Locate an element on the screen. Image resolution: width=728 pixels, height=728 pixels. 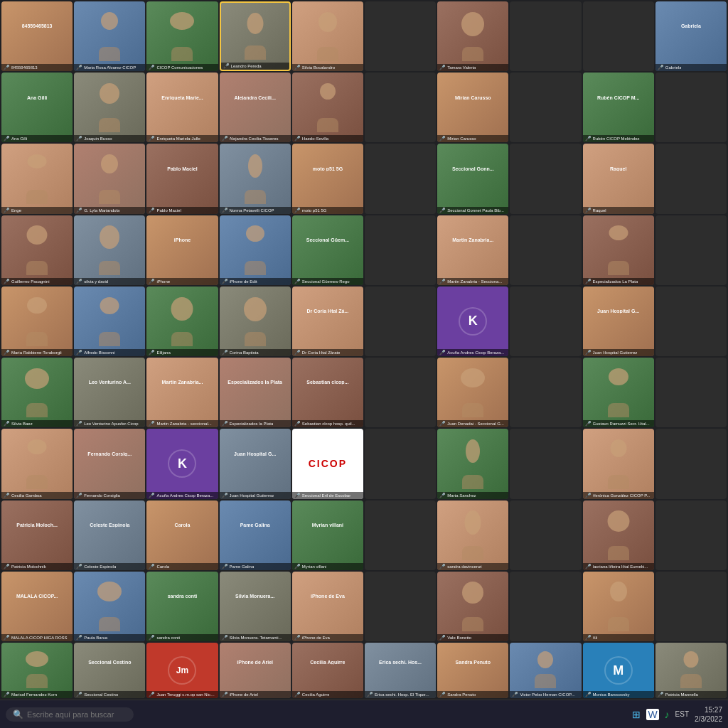
word-icon: W is located at coordinates (653, 714).